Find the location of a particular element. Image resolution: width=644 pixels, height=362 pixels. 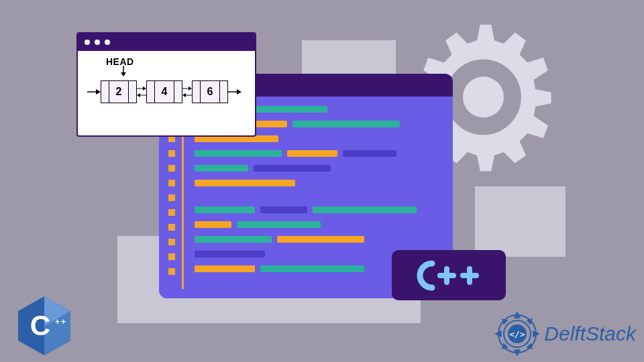

brand-name: DelftStack is located at coordinates (590, 334).